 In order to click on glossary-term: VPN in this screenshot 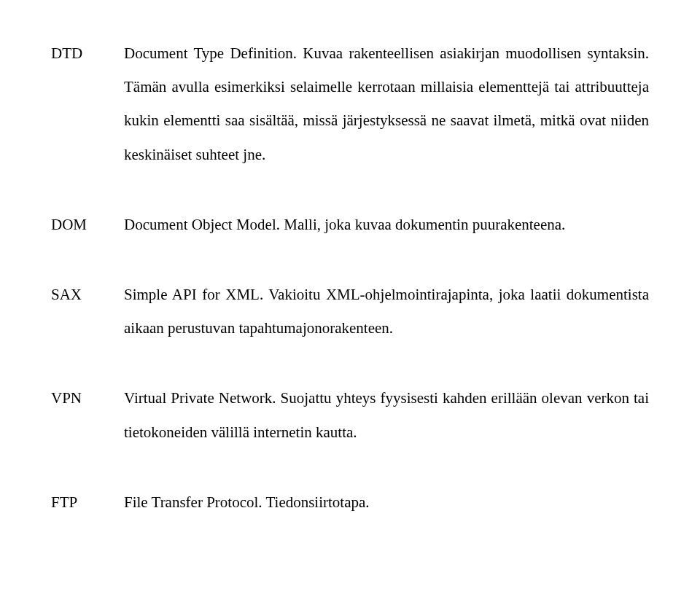, I will do `click(88, 415)`.